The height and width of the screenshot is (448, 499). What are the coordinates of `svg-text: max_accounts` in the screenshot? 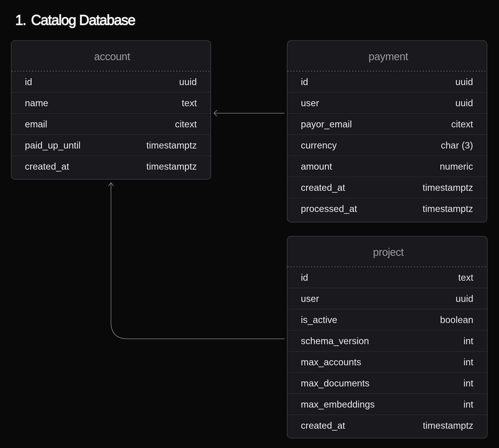 It's located at (331, 362).